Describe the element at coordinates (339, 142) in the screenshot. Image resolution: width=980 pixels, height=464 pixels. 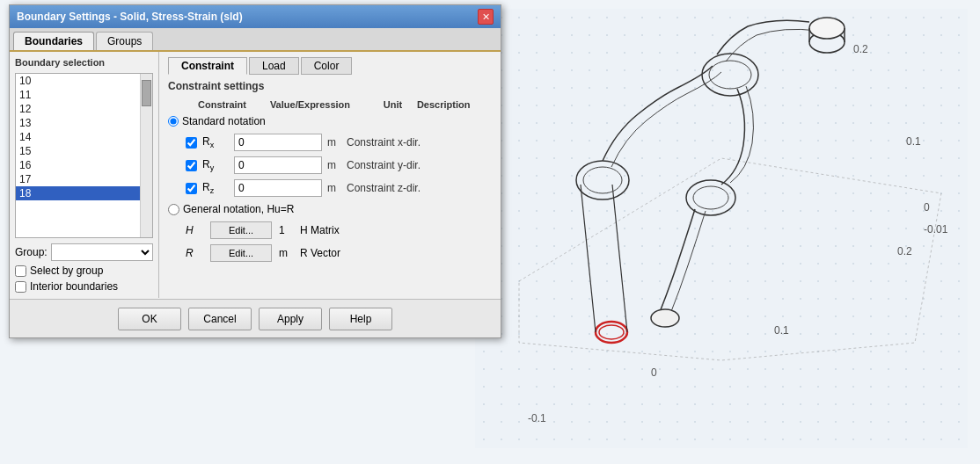
I see `rx-row: Rx m Constraint x-dir.` at that location.